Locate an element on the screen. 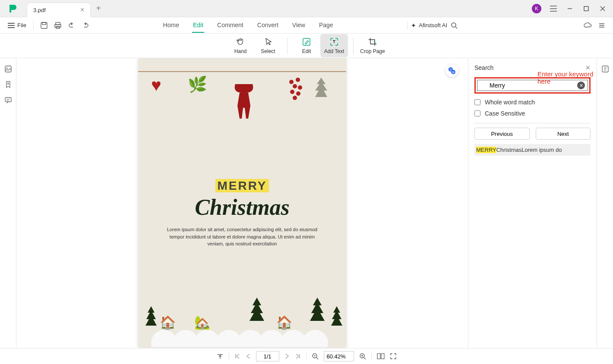  tree-ornament-icon is located at coordinates (321, 88).